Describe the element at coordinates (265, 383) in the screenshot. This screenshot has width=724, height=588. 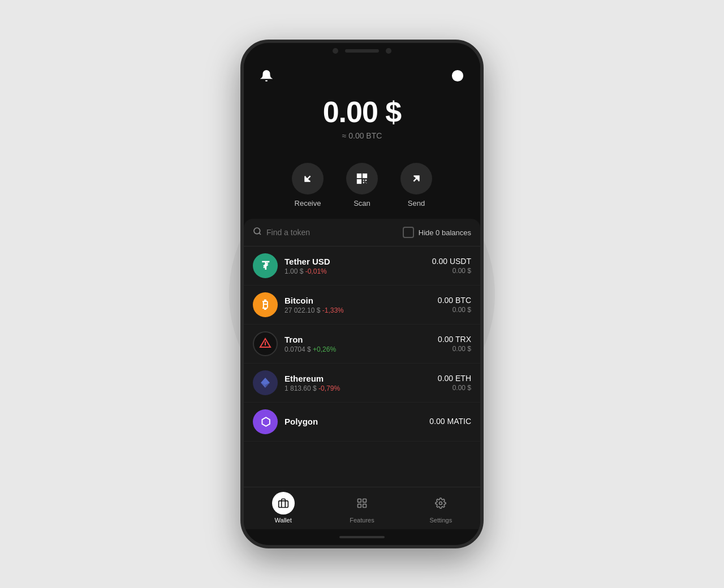
I see `token-logo-eth` at that location.